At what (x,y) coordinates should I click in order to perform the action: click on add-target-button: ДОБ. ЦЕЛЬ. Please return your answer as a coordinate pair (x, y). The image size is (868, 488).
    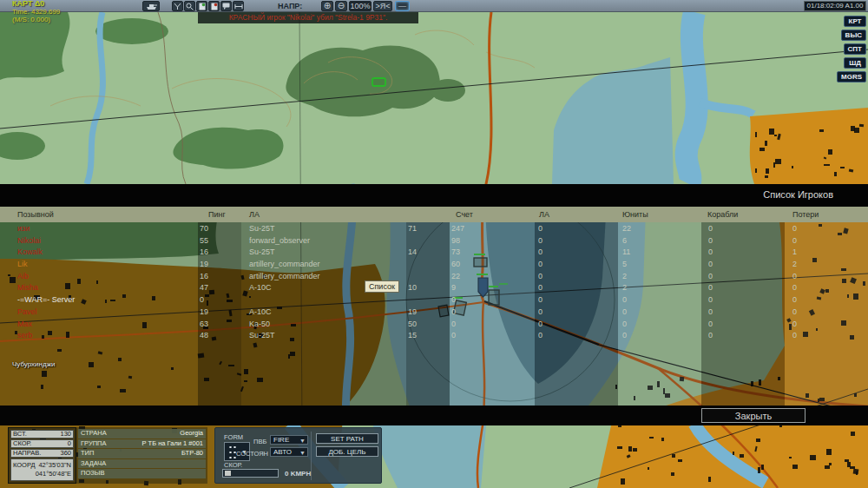
    Looking at the image, I should click on (347, 452).